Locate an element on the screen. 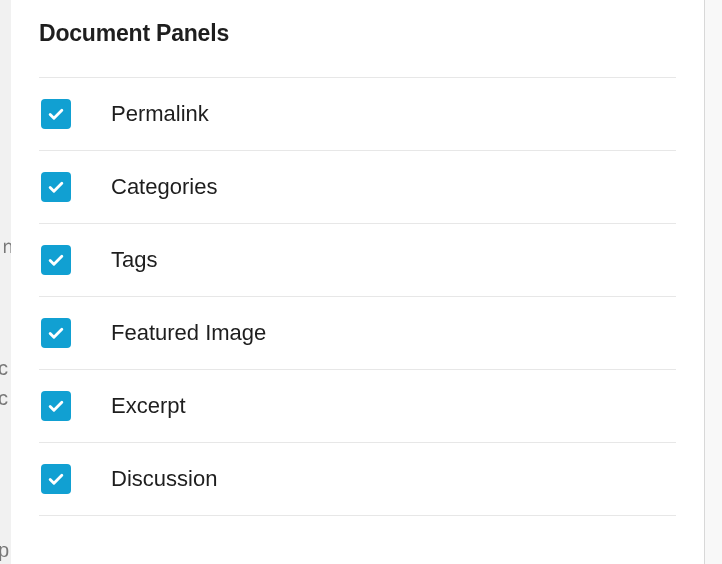 The image size is (722, 564). option-label-discussion: Discussion is located at coordinates (164, 479).